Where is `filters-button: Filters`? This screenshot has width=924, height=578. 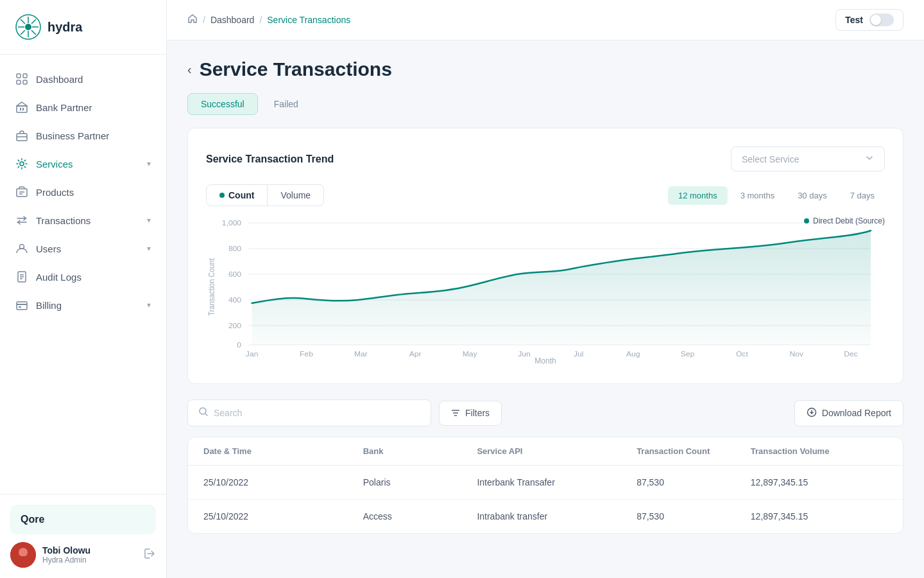
filters-button: Filters is located at coordinates (470, 414).